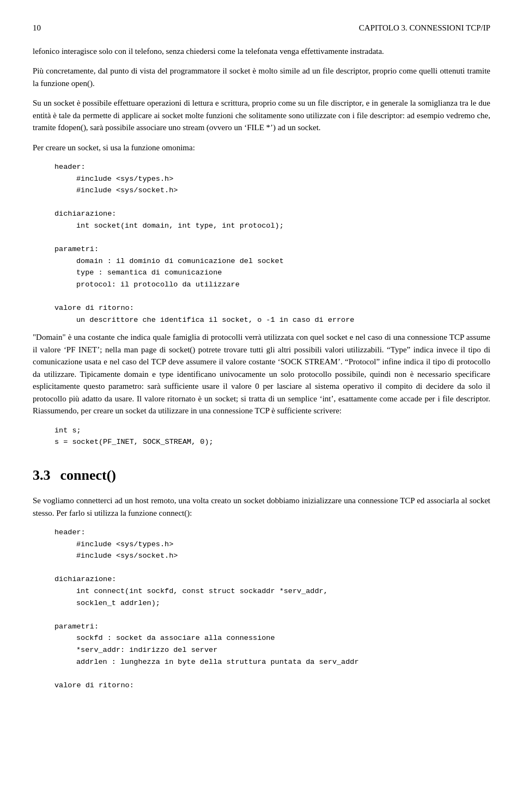 This screenshot has width=523, height=812. Describe the element at coordinates (41, 475) in the screenshot. I see `section-number: 3.3` at that location.